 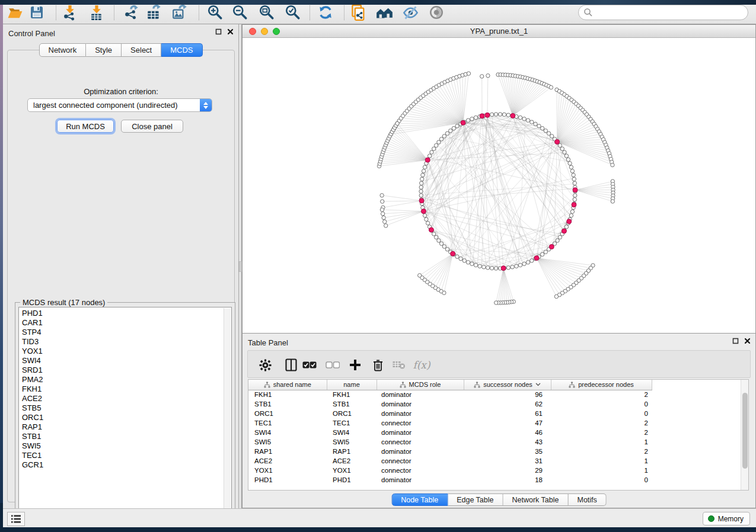 I want to click on search-input, so click(x=670, y=12).